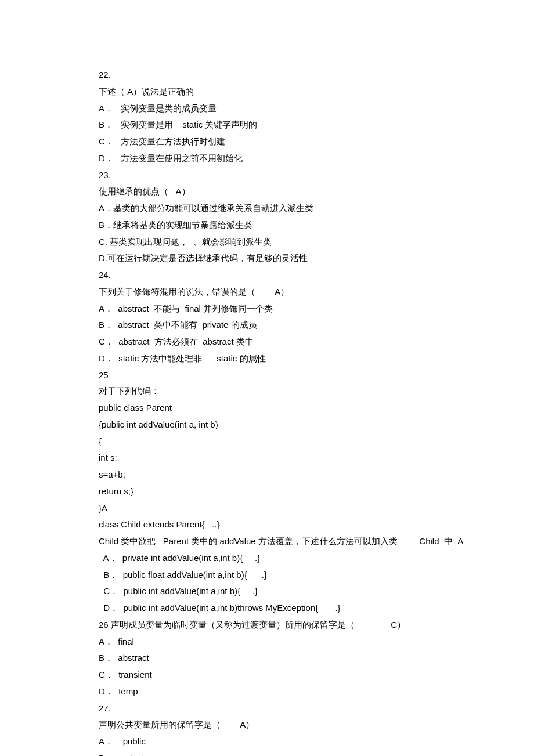 The width and height of the screenshot is (534, 756). Describe the element at coordinates (267, 342) in the screenshot. I see `text-line: C． abstract 方法必须在 abstract 类中` at that location.